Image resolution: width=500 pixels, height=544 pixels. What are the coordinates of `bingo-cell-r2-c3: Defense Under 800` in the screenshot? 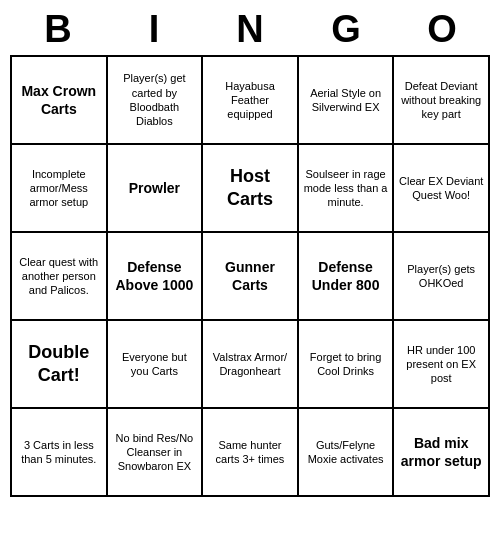 It's located at (347, 277).